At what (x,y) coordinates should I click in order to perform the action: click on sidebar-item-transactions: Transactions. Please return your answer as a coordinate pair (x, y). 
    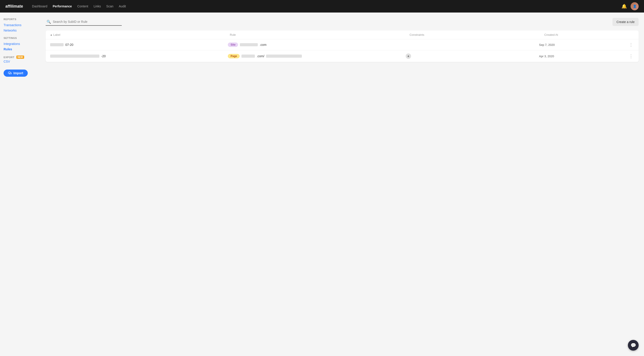
    Looking at the image, I should click on (20, 25).